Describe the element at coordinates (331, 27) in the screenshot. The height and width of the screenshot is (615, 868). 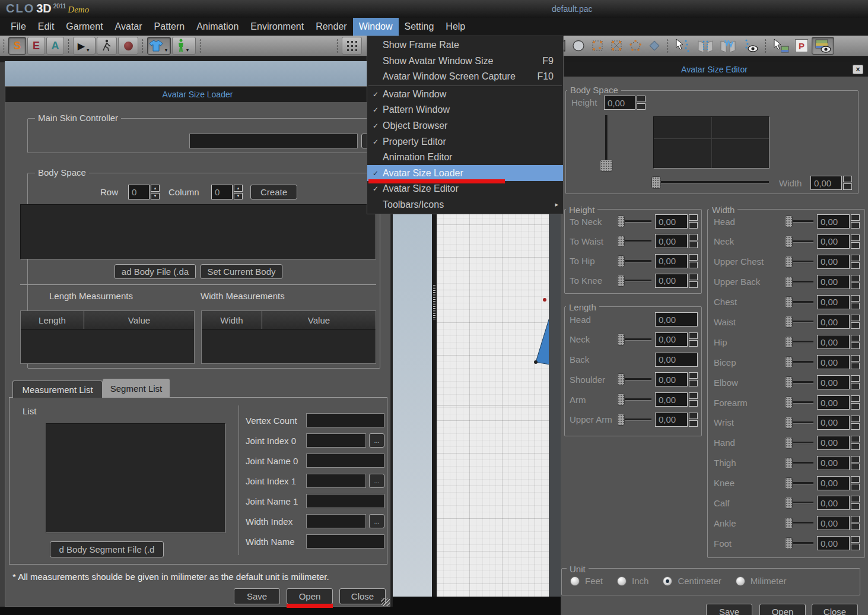
I see `menubar-item: Render` at that location.